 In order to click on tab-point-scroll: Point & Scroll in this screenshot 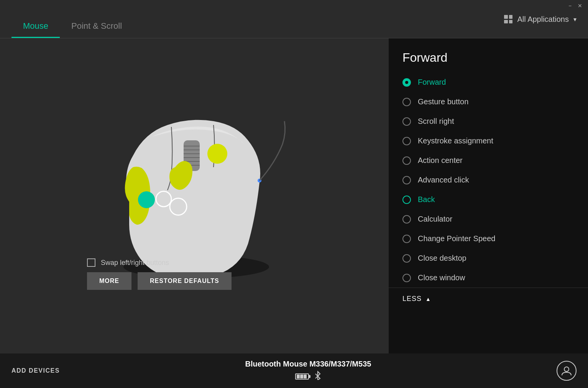, I will do `click(97, 26)`.